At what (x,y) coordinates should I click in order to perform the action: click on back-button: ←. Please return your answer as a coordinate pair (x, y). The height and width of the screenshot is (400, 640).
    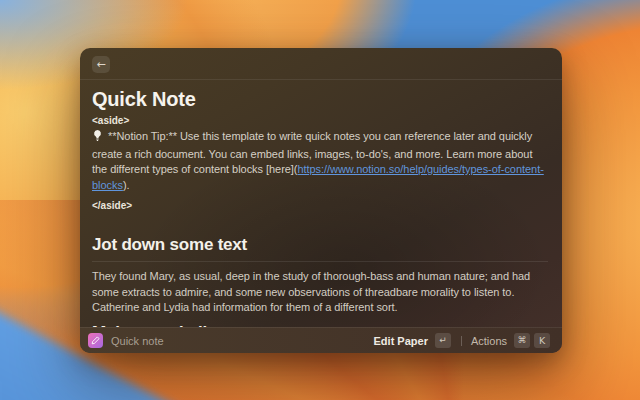
    Looking at the image, I should click on (101, 64).